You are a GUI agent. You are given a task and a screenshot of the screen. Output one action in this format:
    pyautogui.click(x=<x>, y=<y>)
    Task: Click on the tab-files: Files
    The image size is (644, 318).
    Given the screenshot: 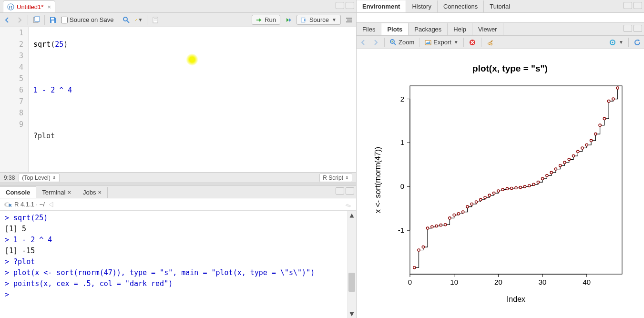 What is the action you would take?
    pyautogui.click(x=369, y=30)
    